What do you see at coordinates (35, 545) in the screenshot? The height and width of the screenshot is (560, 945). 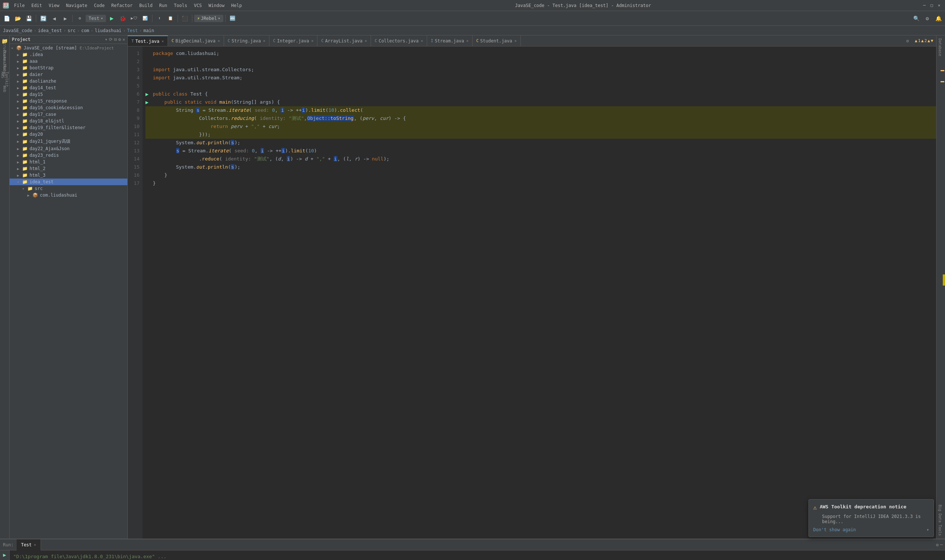 I see `bottom-tab-close: ✕` at bounding box center [35, 545].